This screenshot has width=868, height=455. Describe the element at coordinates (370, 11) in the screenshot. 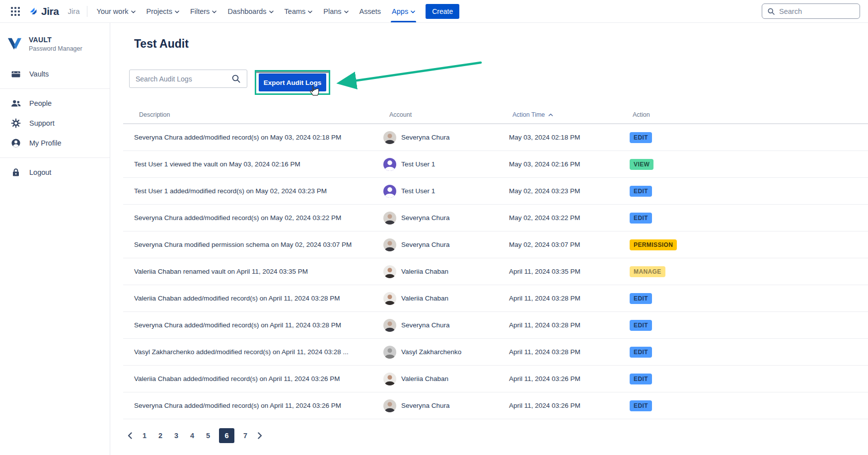

I see `nav-item-label: Assets` at that location.